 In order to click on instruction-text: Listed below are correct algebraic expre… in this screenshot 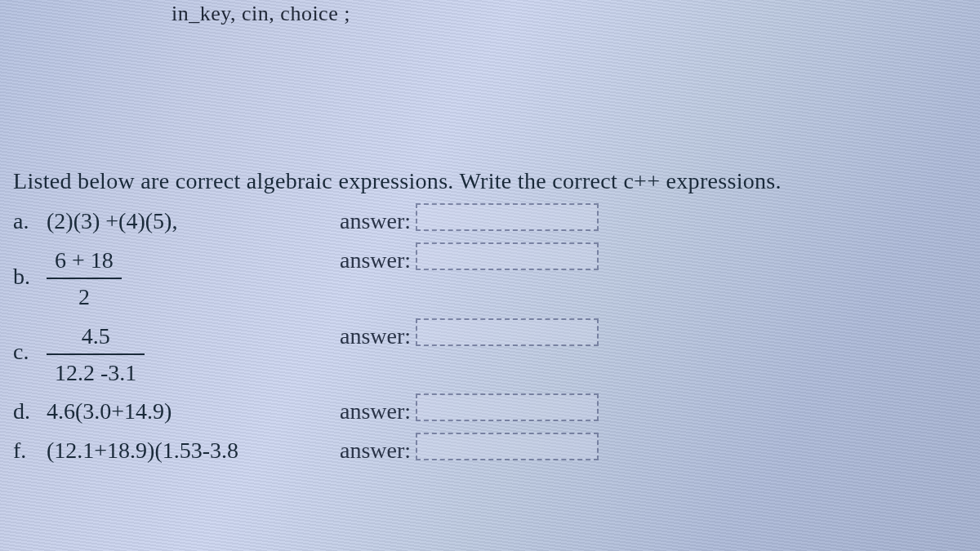, I will do `click(497, 181)`.